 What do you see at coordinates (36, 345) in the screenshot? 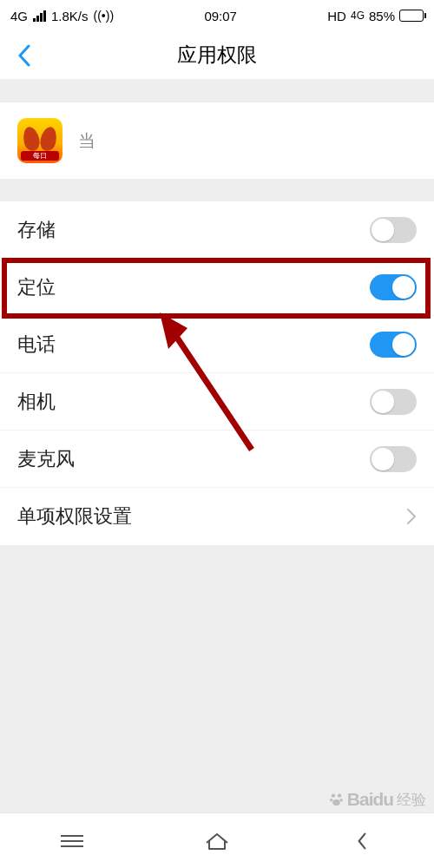
I see `perm-label-phone: 电话` at bounding box center [36, 345].